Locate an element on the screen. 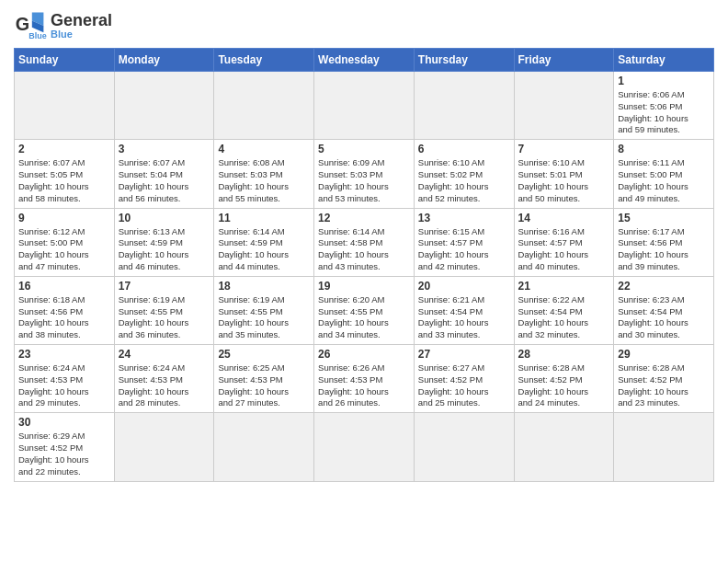  day-number: 26 is located at coordinates (364, 354).